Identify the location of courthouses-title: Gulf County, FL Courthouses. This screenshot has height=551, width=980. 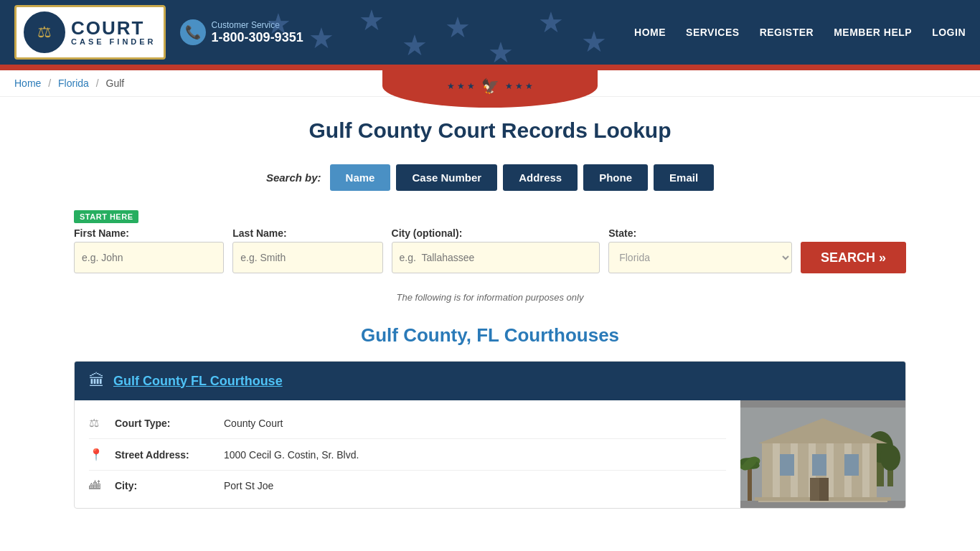
(490, 336).